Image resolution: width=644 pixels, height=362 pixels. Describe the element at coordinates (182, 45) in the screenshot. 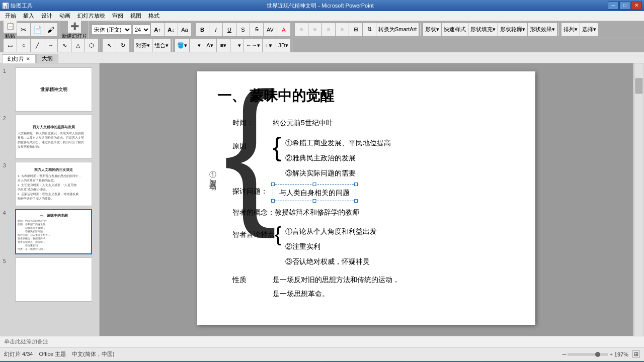

I see `fill-color-button: 🪣▾` at that location.